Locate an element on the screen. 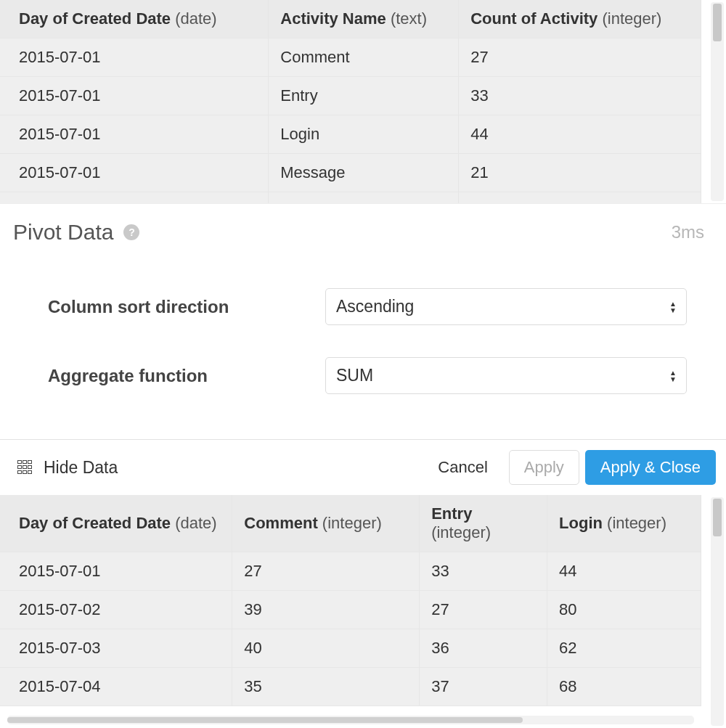 This screenshot has width=726, height=728. col-entry: Entry (integer) is located at coordinates (484, 524).